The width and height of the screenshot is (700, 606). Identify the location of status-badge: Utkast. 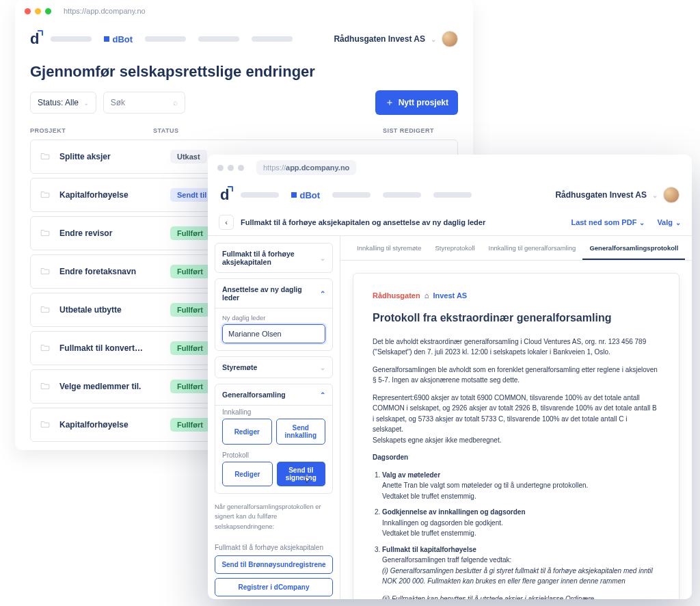
(189, 157).